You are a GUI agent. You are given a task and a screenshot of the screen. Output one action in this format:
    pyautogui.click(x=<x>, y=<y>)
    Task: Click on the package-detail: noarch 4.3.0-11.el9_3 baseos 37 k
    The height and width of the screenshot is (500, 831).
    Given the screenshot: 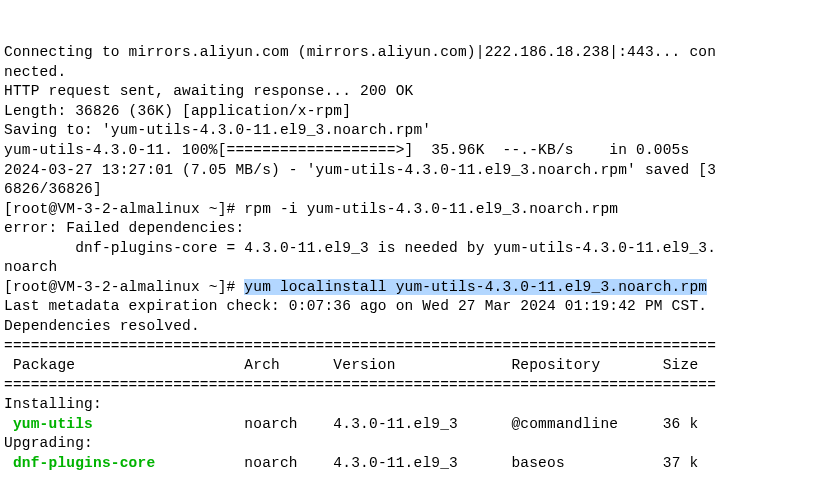 What is the action you would take?
    pyautogui.click(x=426, y=463)
    